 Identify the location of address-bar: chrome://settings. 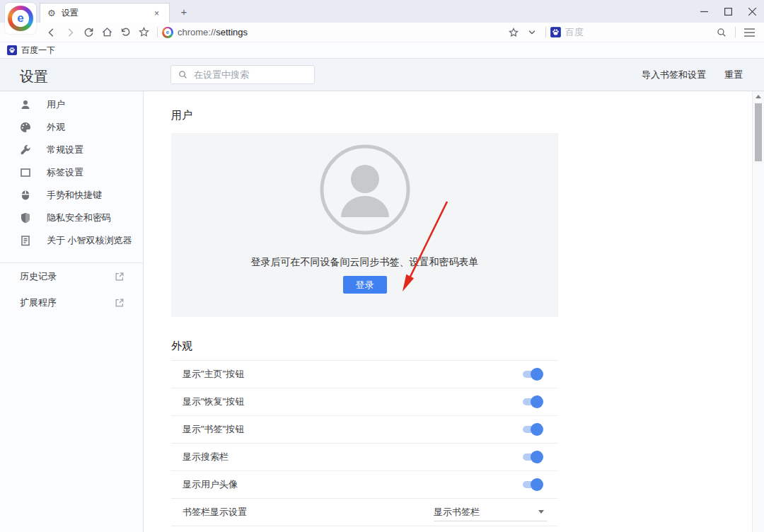
(205, 33).